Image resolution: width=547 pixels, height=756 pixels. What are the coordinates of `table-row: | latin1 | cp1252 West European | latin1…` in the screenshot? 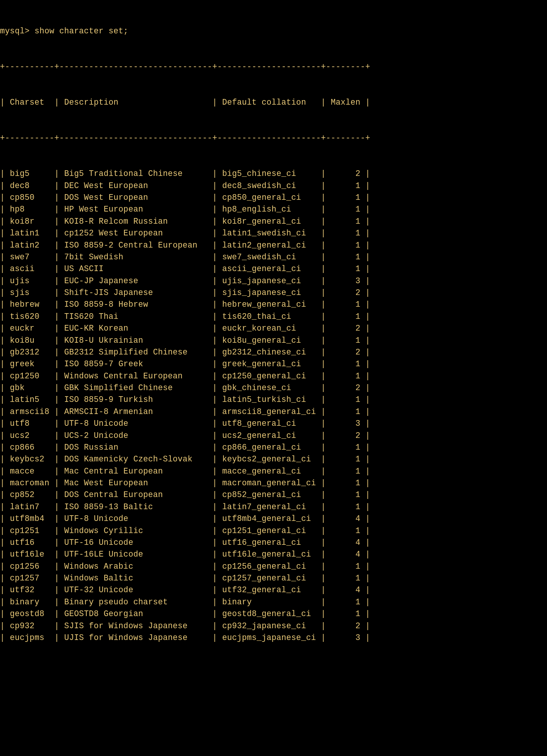 It's located at (274, 234).